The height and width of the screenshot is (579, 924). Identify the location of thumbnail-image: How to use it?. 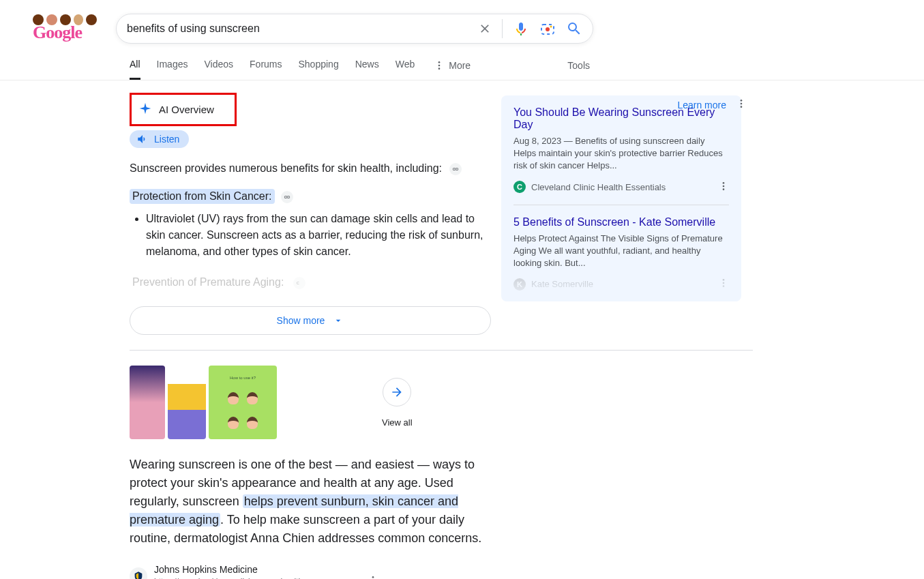
(243, 402).